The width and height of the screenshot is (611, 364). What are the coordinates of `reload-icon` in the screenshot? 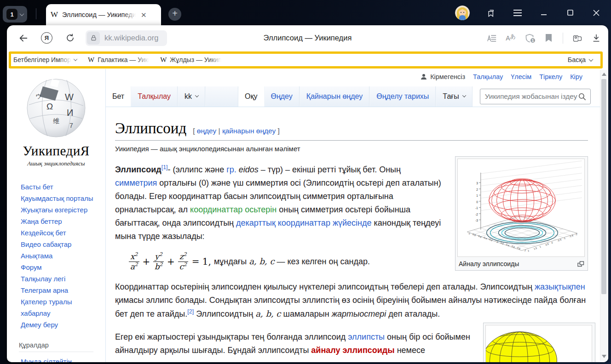 It's located at (70, 38).